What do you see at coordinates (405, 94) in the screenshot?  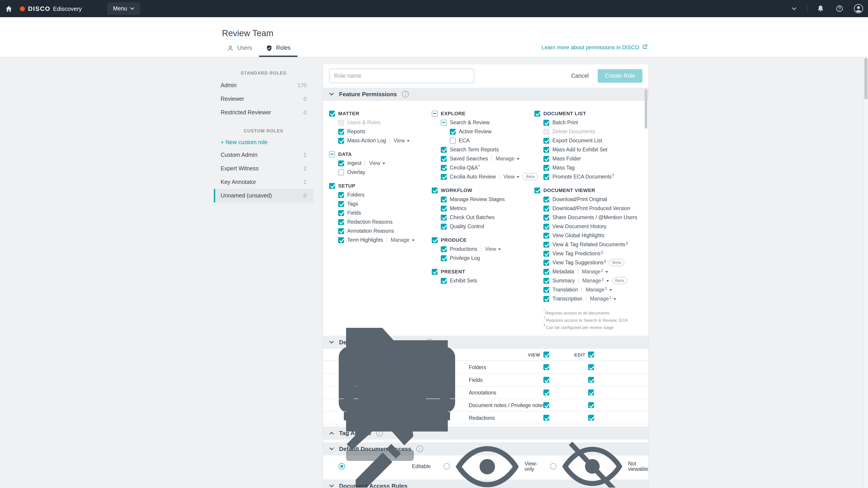 I see `info-icon` at bounding box center [405, 94].